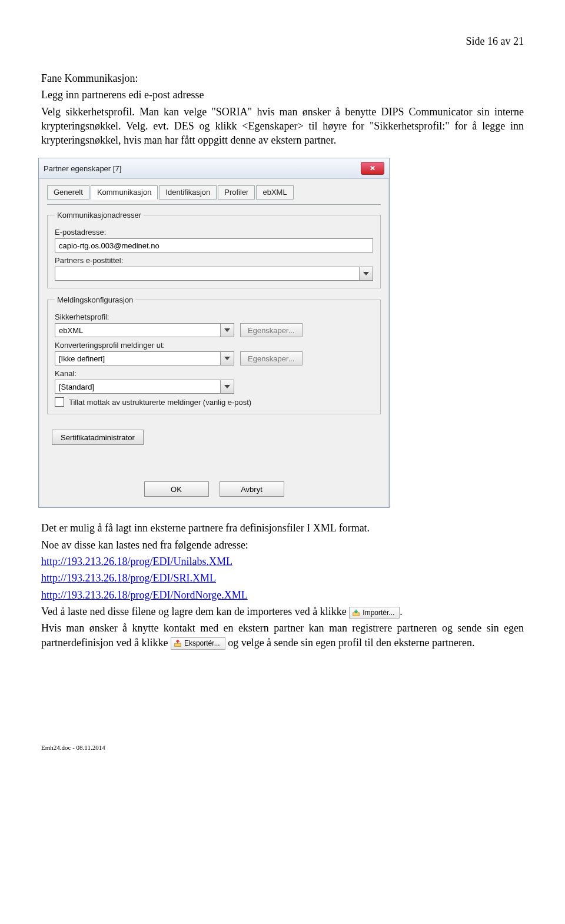 Image resolution: width=565 pixels, height=924 pixels. Describe the element at coordinates (373, 168) in the screenshot. I see `close-button: ✕` at that location.